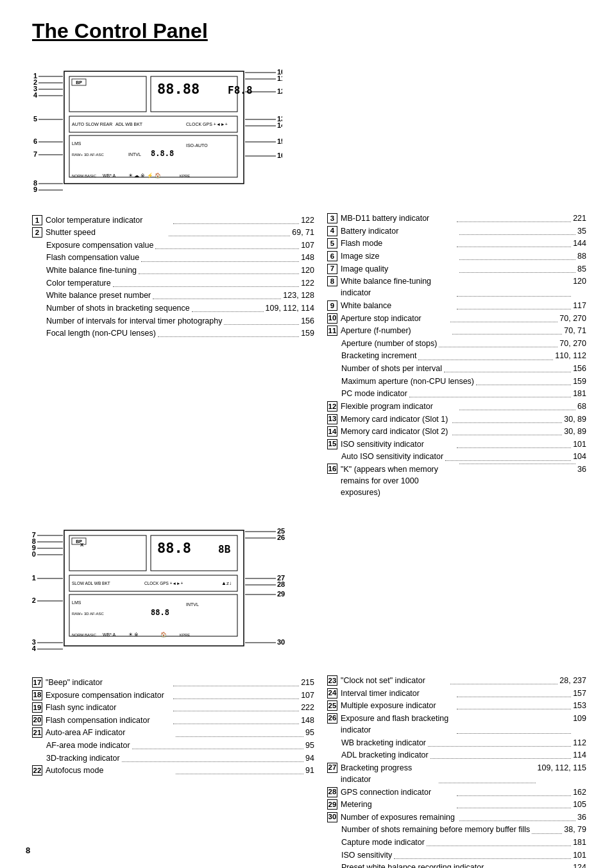  I want to click on svg-text: 8B, so click(225, 550).